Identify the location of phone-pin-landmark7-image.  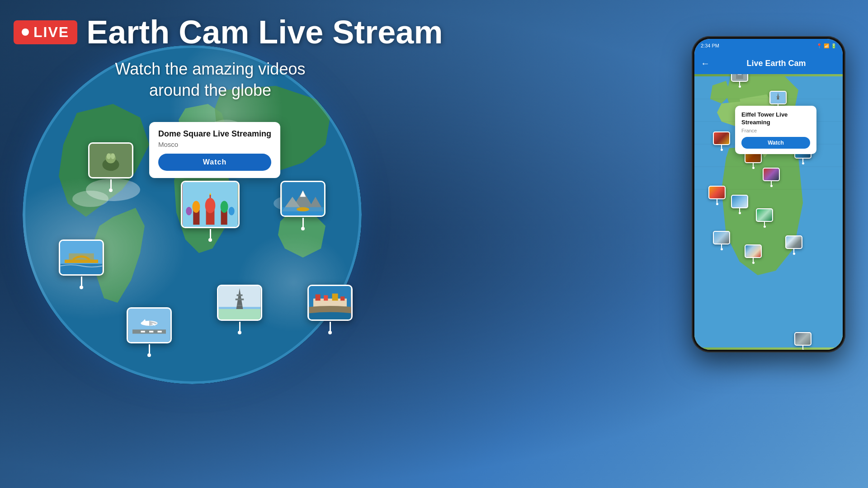
(717, 192).